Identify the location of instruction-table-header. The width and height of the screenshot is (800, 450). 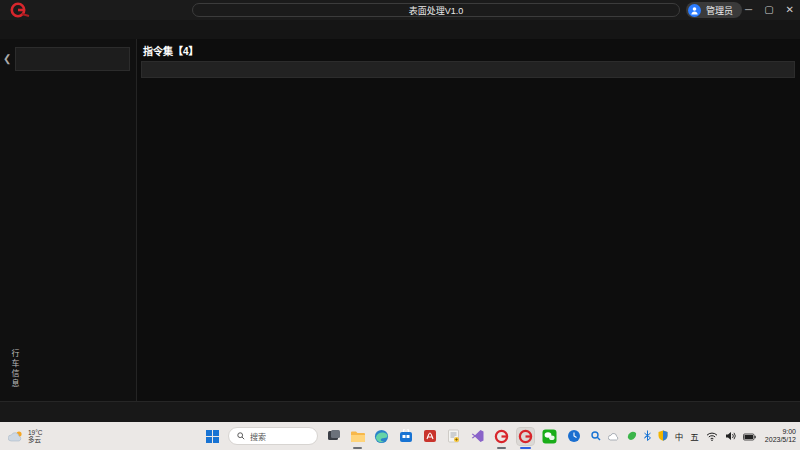
(468, 70).